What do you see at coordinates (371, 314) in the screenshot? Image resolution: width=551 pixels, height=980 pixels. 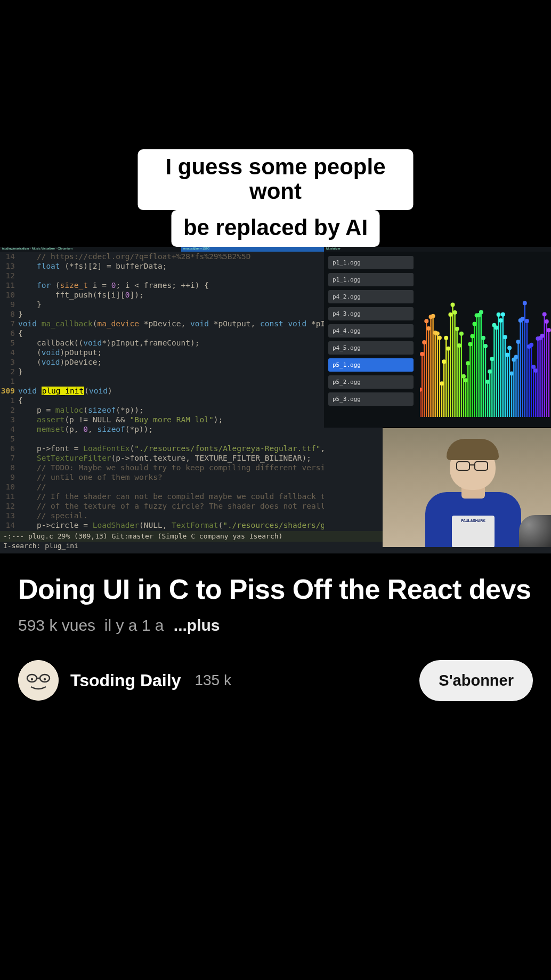 I see `file-item: p4_3.ogg` at bounding box center [371, 314].